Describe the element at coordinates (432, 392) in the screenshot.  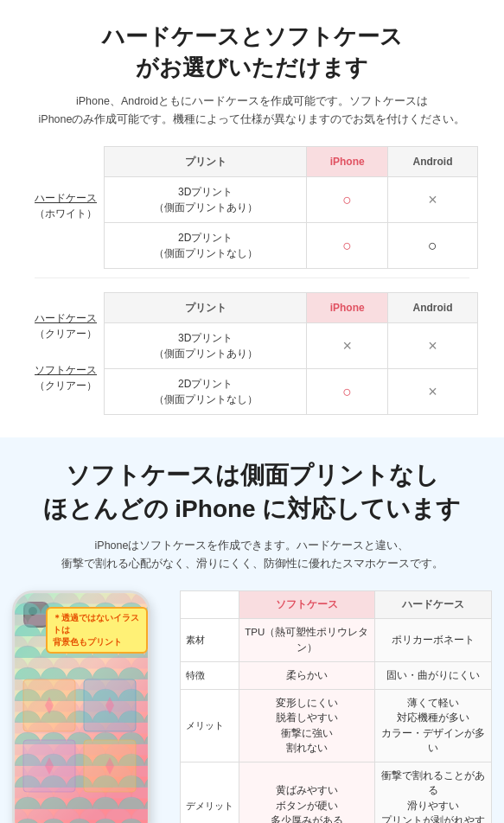
I see `row-4-android: ×` at that location.